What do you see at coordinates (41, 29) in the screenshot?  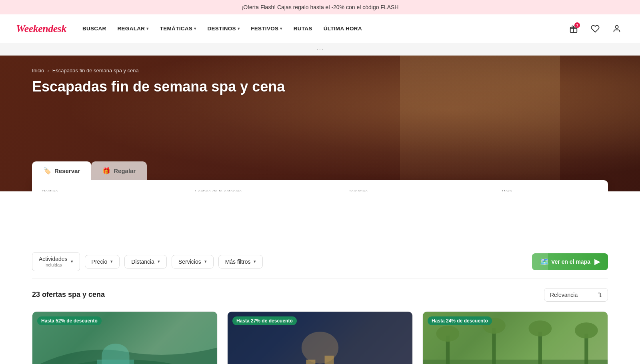 I see `logo: Weekendesk` at bounding box center [41, 29].